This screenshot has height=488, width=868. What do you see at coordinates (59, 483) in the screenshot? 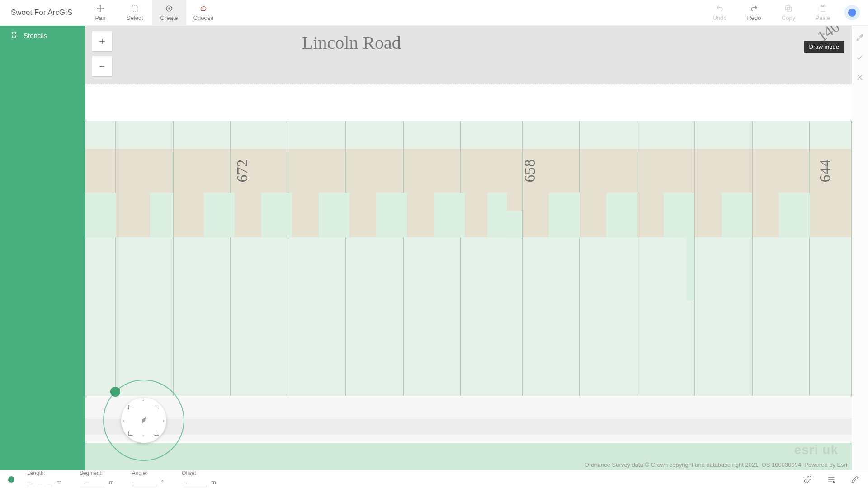
I see `length-unit: m` at bounding box center [59, 483].